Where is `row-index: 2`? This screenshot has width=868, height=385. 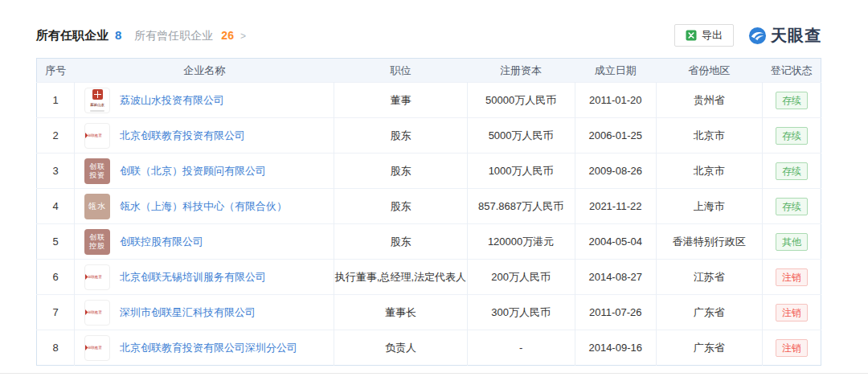 row-index: 2 is located at coordinates (56, 136).